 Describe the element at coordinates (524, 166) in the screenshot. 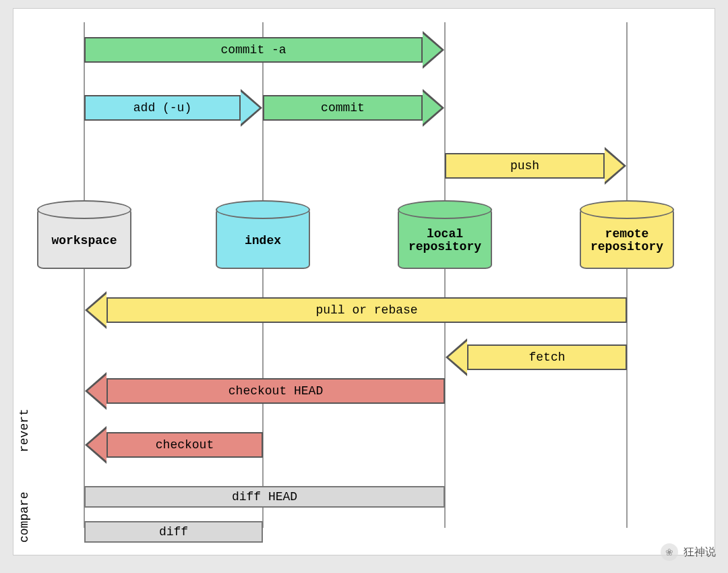

I see `arrow-push: push` at that location.